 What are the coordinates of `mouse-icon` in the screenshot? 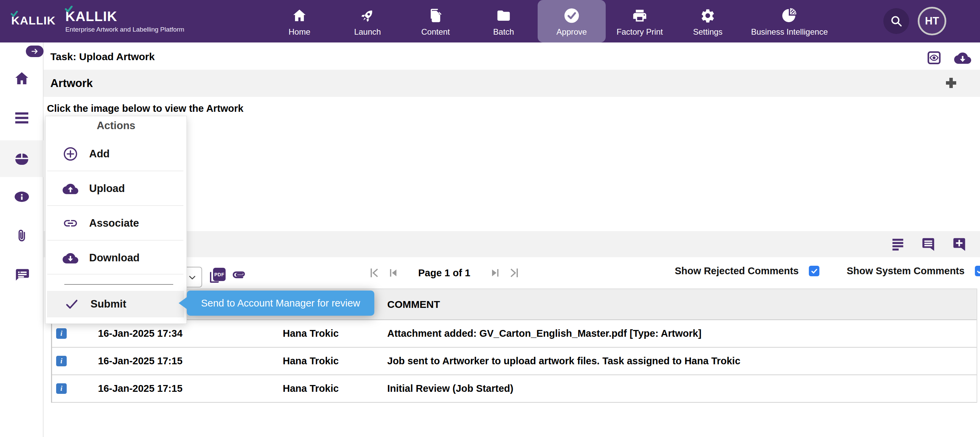 It's located at (22, 159).